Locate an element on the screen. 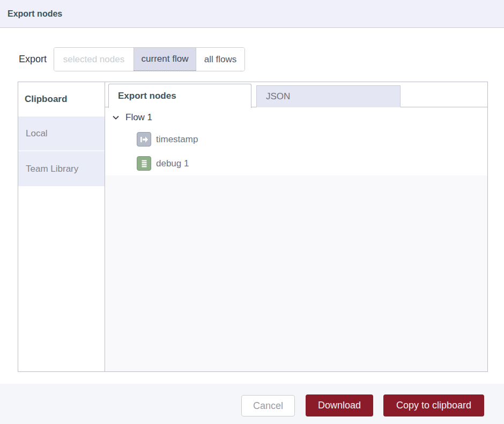  cancel-button: Cancel is located at coordinates (268, 406).